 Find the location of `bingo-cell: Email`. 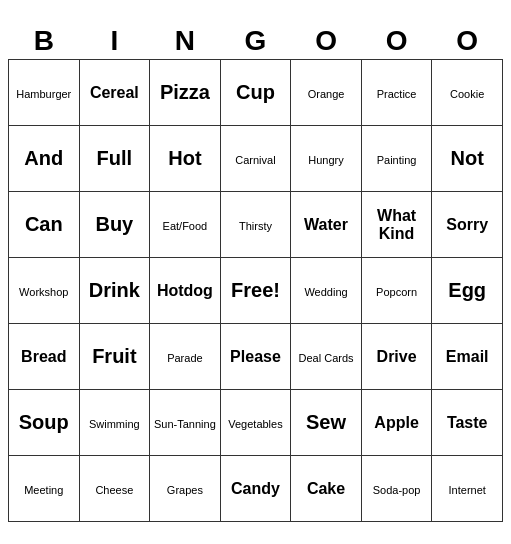

bingo-cell: Email is located at coordinates (468, 357).